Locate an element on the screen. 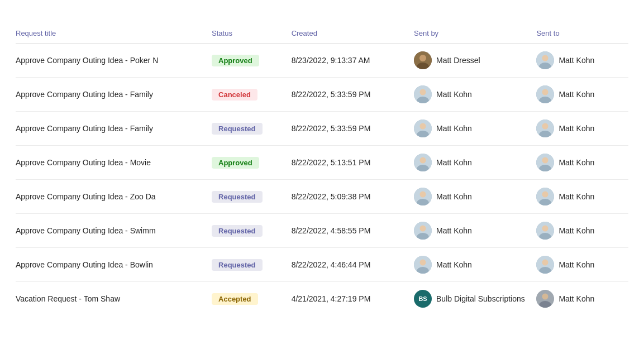  table-row: Approve Company Outing Idea - Zoo Da Req… is located at coordinates (322, 197).